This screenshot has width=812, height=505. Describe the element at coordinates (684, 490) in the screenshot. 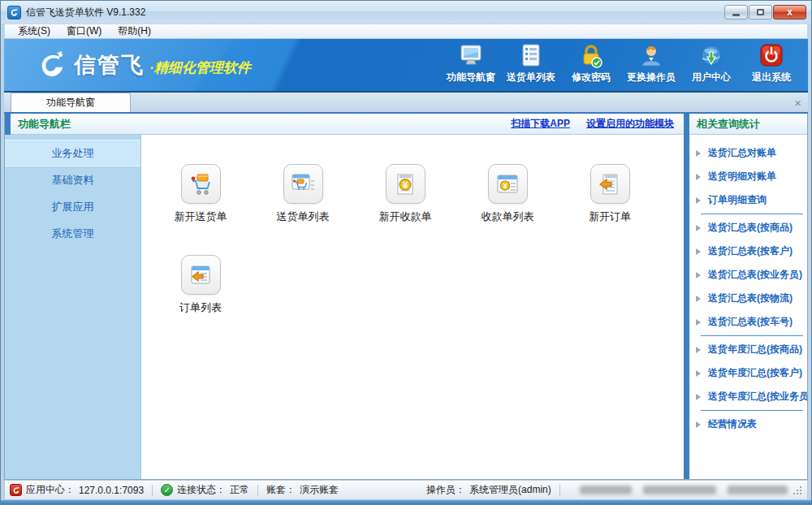

I see `redacted-info` at that location.